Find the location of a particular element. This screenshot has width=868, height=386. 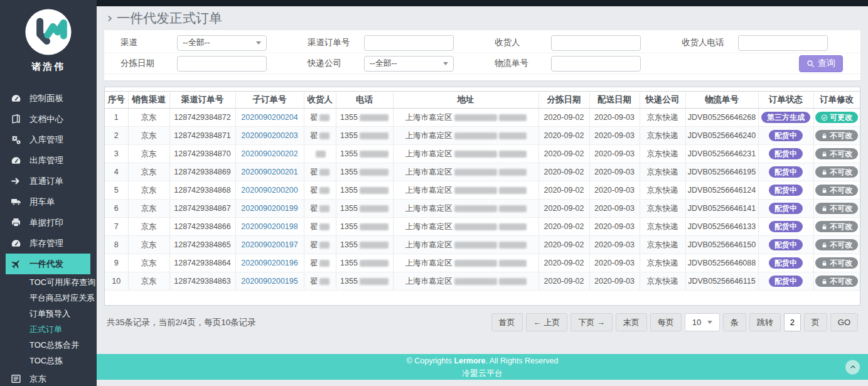

sidebar-item-inventory-mgmt: 库存管理 is located at coordinates (48, 244).